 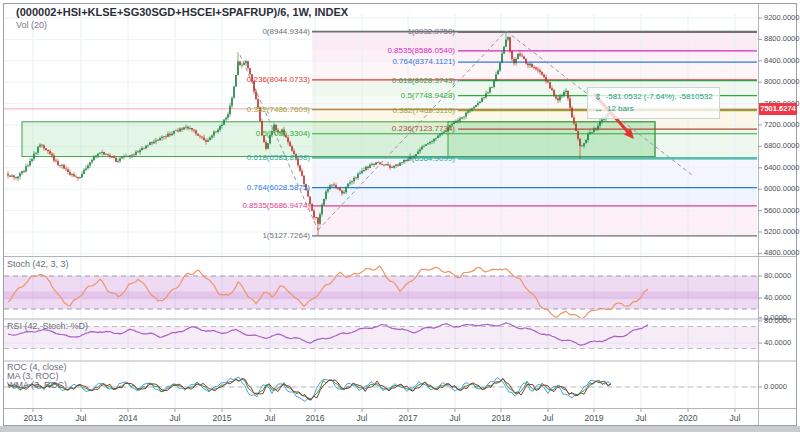 What do you see at coordinates (379, 418) in the screenshot?
I see `time-axis` at bounding box center [379, 418].